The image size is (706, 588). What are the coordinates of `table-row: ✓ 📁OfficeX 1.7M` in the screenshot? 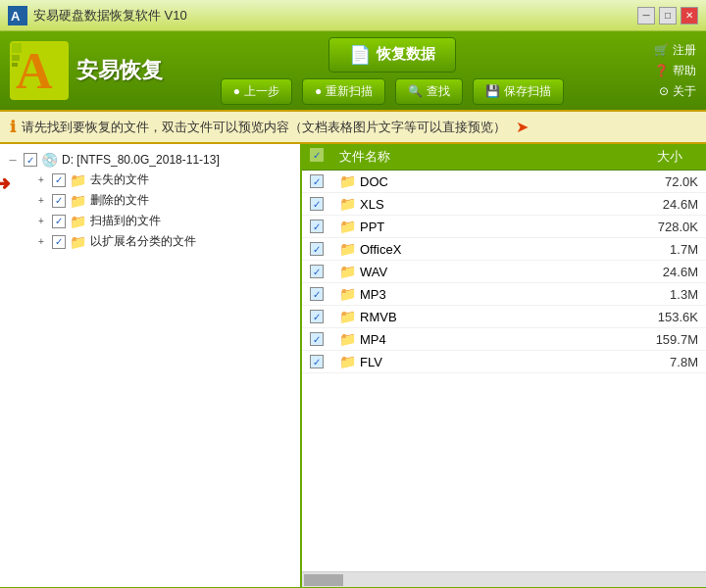 It's located at (504, 249).